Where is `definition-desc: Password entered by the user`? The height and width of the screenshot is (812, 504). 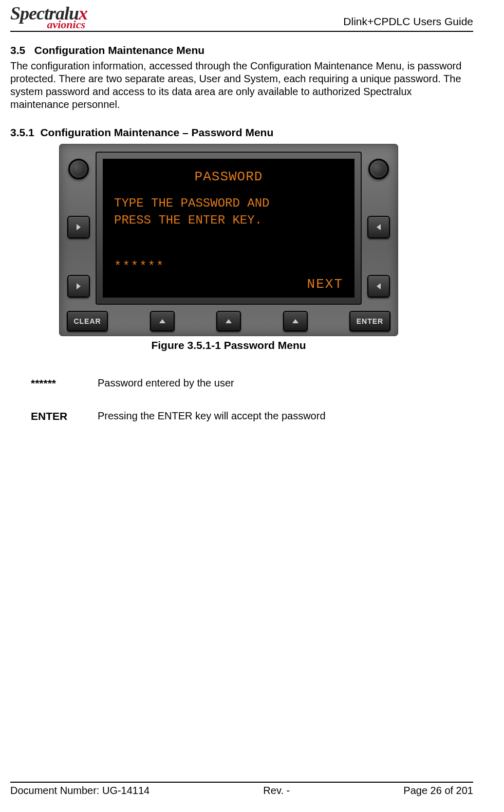 definition-desc: Password entered by the user is located at coordinates (286, 383).